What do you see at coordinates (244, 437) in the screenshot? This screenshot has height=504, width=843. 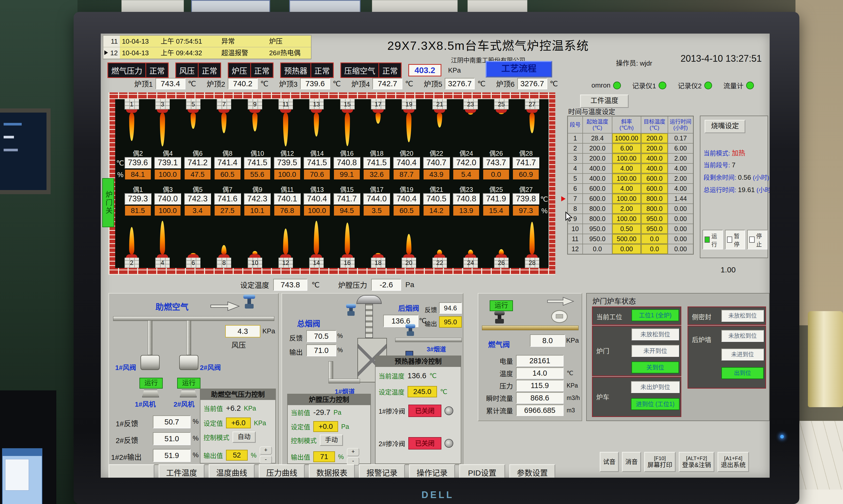 I see `mode-button: 自动` at bounding box center [244, 437].